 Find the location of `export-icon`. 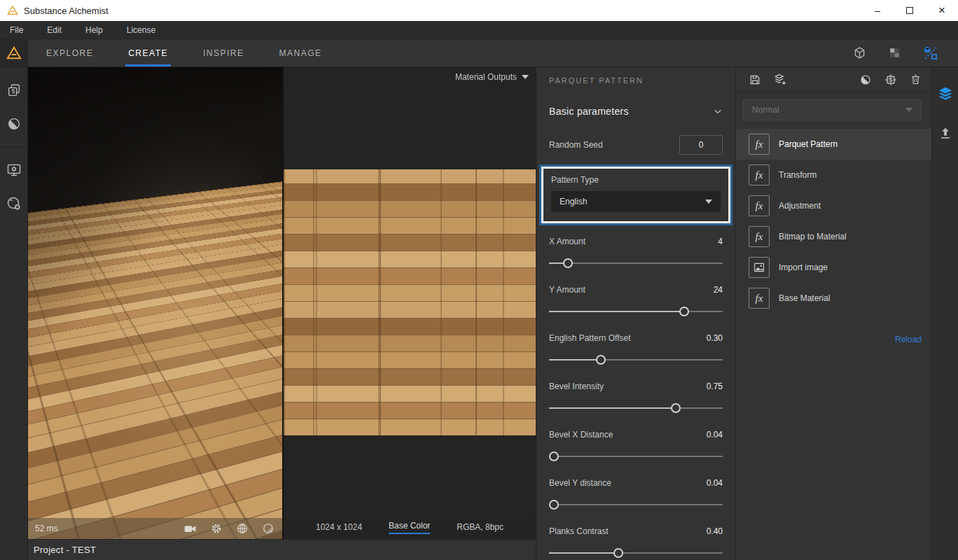

export-icon is located at coordinates (945, 134).